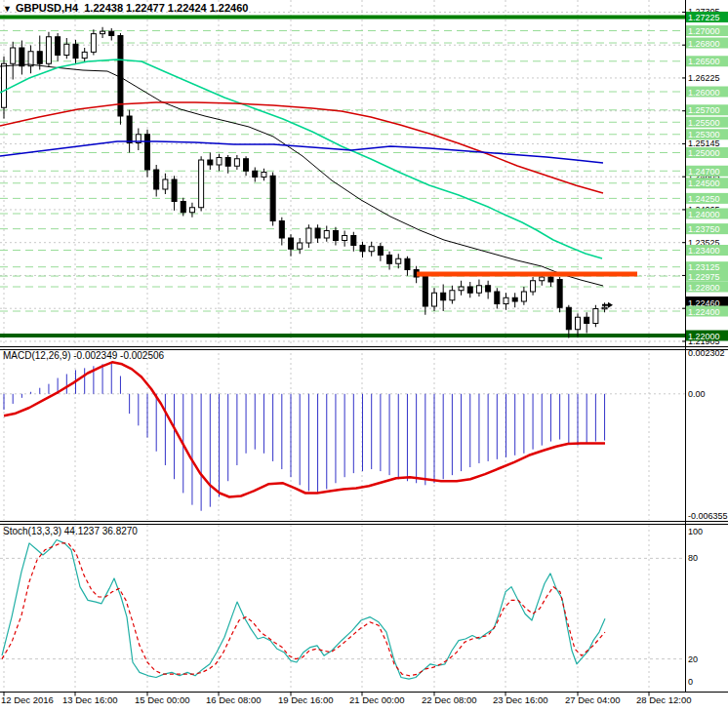 The width and height of the screenshot is (728, 713). I want to click on svg-text: 1.25145, so click(705, 143).